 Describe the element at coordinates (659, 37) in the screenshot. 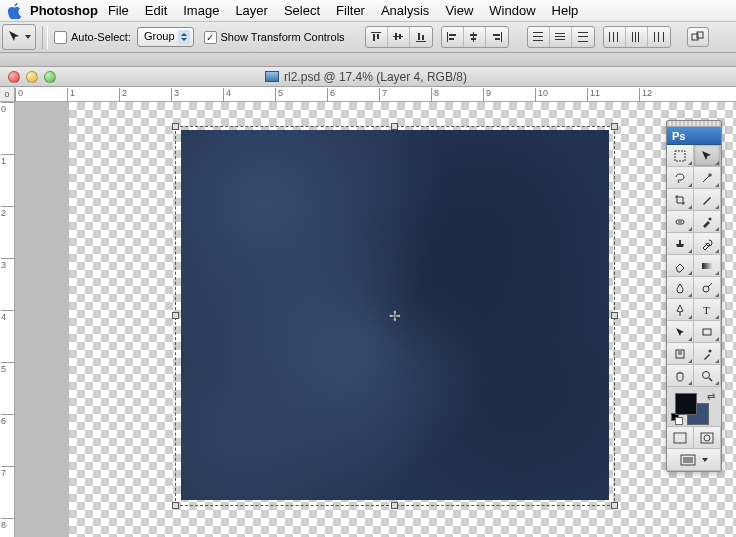

I see `dist-right-button` at that location.